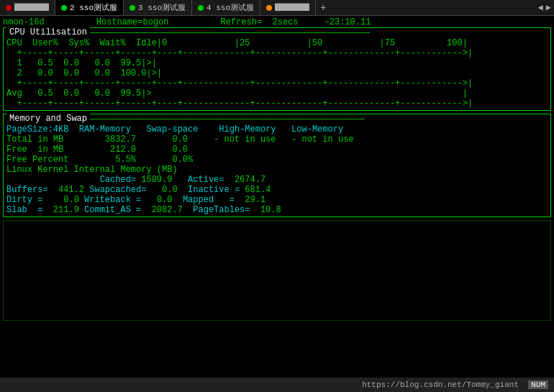 This screenshot has width=554, height=392. What do you see at coordinates (277, 22) in the screenshot?
I see `terminal-header: nmon-16d Hostname=bogon Refresh= 2secs −…` at bounding box center [277, 22].